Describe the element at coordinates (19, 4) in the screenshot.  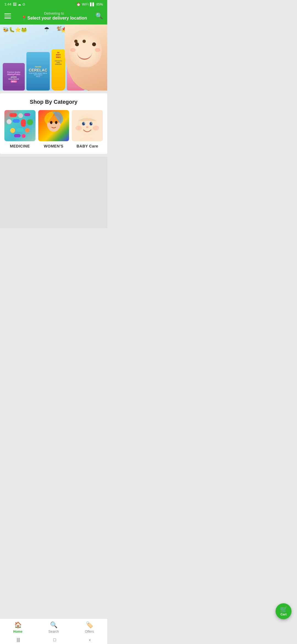
I see `status-icons: 🖼 ☁ ⊙` at that location.